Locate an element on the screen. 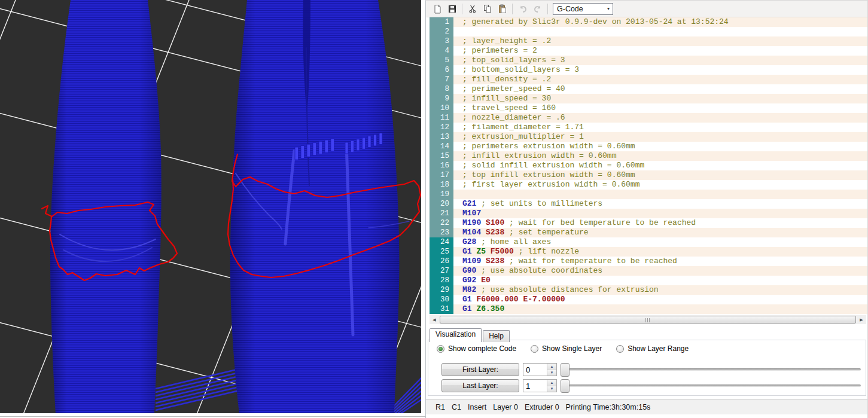  line-number: 27 is located at coordinates (441, 271).